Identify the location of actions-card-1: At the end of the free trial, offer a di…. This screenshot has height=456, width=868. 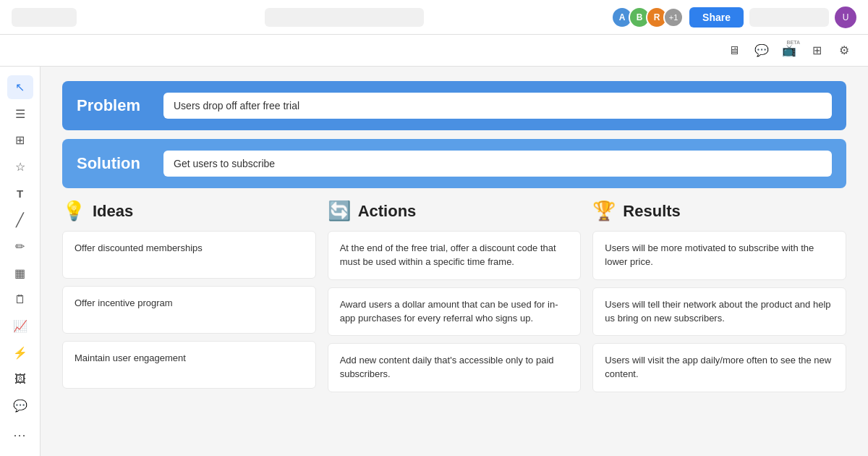
(454, 256).